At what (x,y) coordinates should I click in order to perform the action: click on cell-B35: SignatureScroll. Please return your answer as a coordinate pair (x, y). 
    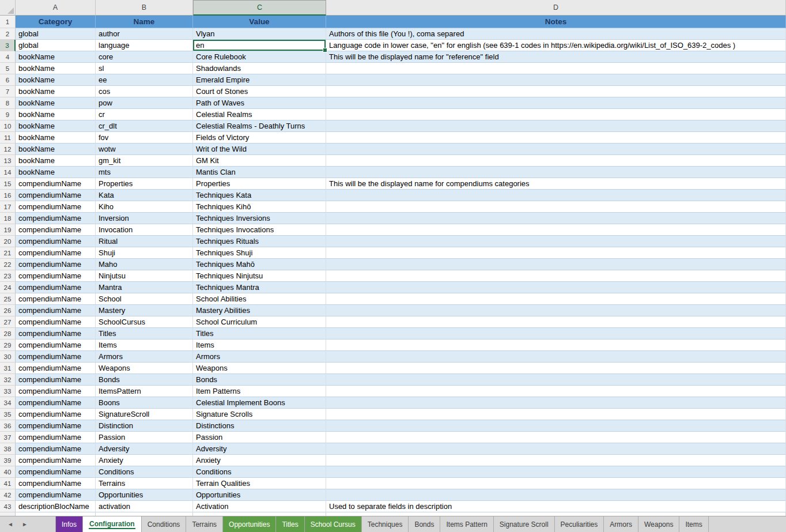
    Looking at the image, I should click on (144, 414).